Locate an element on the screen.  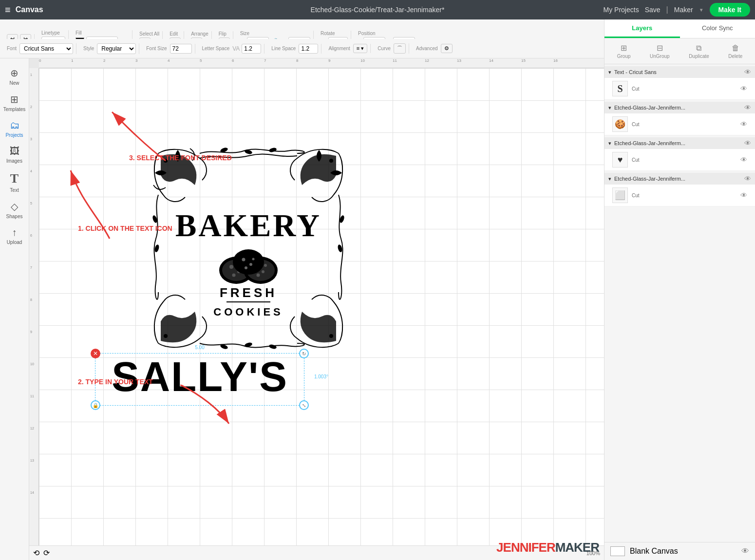
upload-icon: ↑ is located at coordinates (15, 233).